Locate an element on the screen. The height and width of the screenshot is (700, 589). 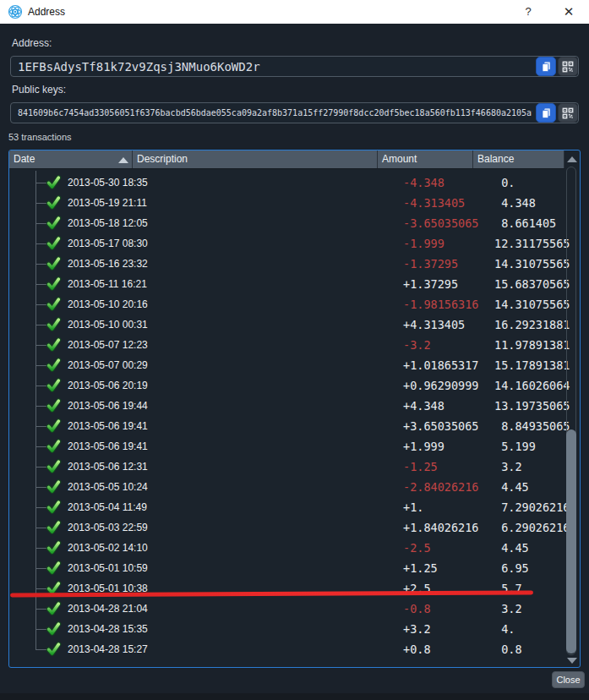
date-cell: 2013-05-30 18:35 is located at coordinates (71, 183).